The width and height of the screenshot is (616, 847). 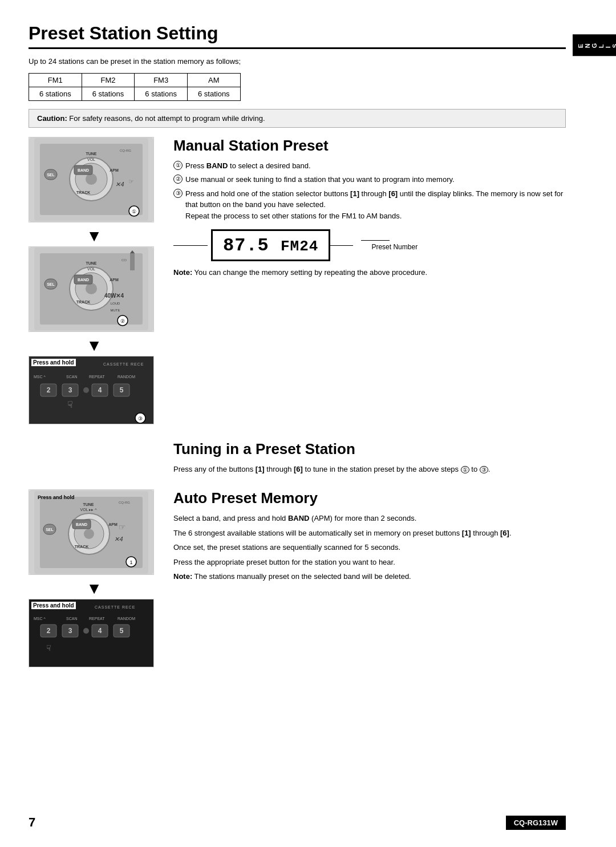 I want to click on step-2: ② Use manual or seek tuning to find a st…, so click(x=370, y=180).